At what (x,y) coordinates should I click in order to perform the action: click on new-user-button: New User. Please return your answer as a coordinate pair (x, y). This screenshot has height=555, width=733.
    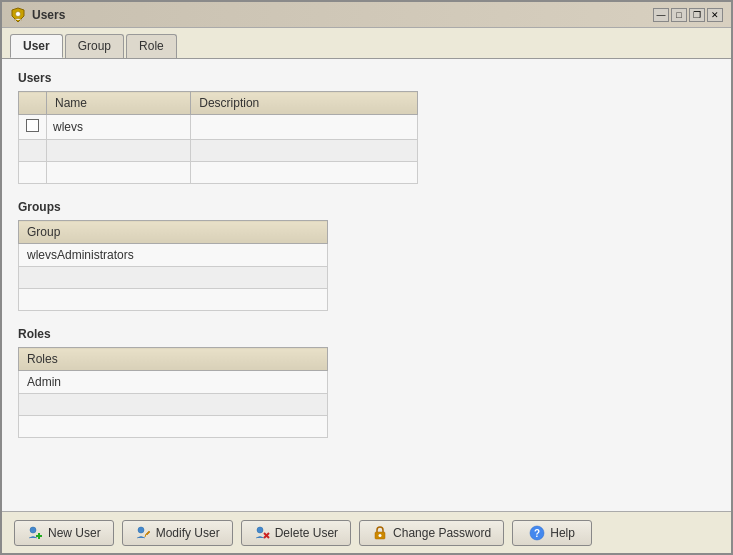
    Looking at the image, I should click on (64, 533).